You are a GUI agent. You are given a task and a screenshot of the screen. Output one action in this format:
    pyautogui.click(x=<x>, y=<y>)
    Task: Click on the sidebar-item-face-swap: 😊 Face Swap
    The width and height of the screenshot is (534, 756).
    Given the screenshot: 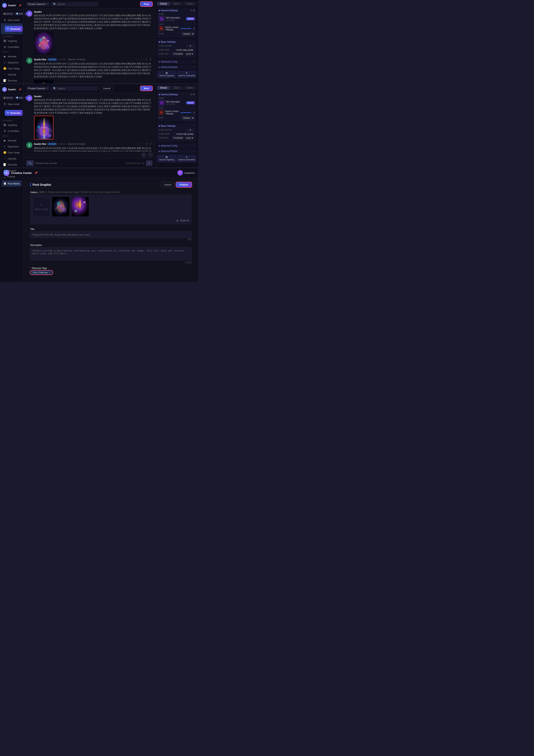 What is the action you would take?
    pyautogui.click(x=12, y=68)
    